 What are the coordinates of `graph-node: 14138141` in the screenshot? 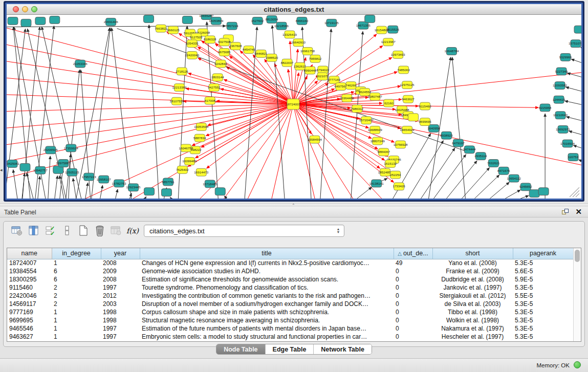 It's located at (377, 183).